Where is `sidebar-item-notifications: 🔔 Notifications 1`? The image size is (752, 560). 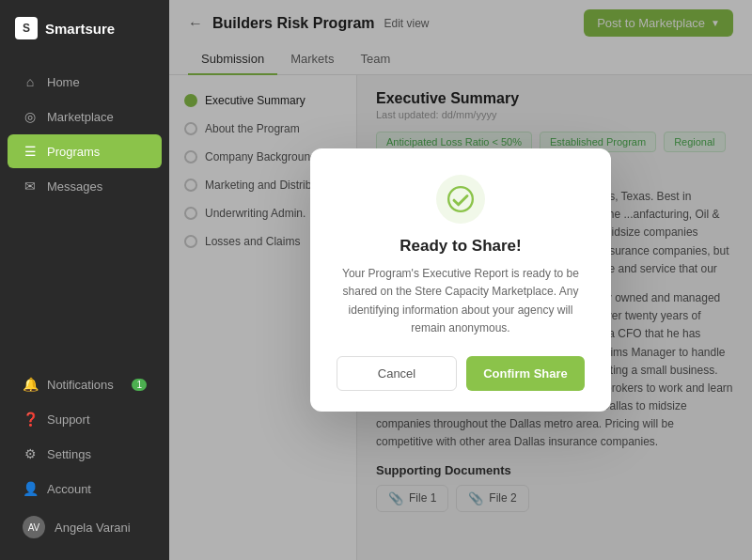
sidebar-item-notifications: 🔔 Notifications 1 is located at coordinates (85, 384).